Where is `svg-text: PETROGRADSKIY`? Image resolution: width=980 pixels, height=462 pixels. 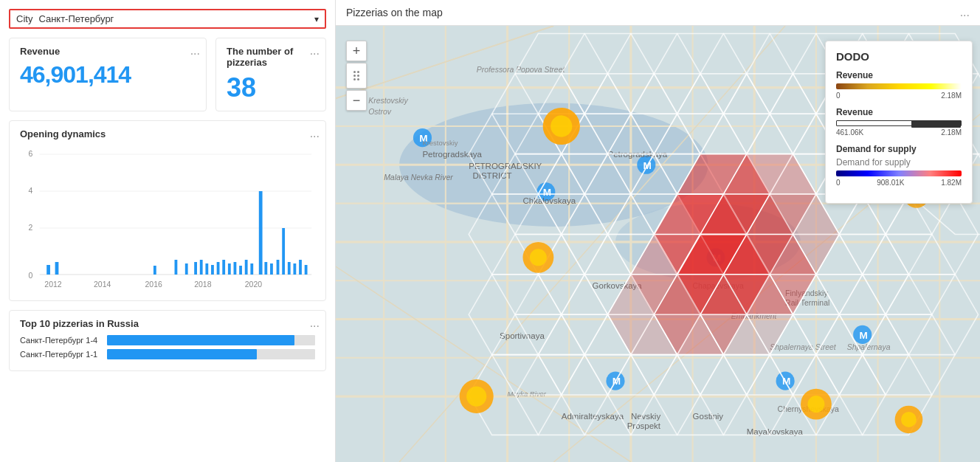
svg-text: PETROGRADSKIY is located at coordinates (505, 166).